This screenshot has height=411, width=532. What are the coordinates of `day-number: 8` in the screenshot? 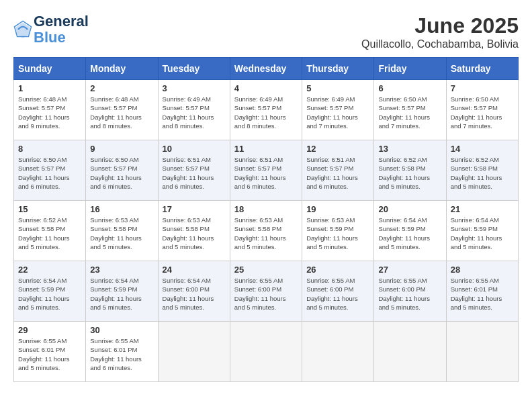 It's located at (50, 149).